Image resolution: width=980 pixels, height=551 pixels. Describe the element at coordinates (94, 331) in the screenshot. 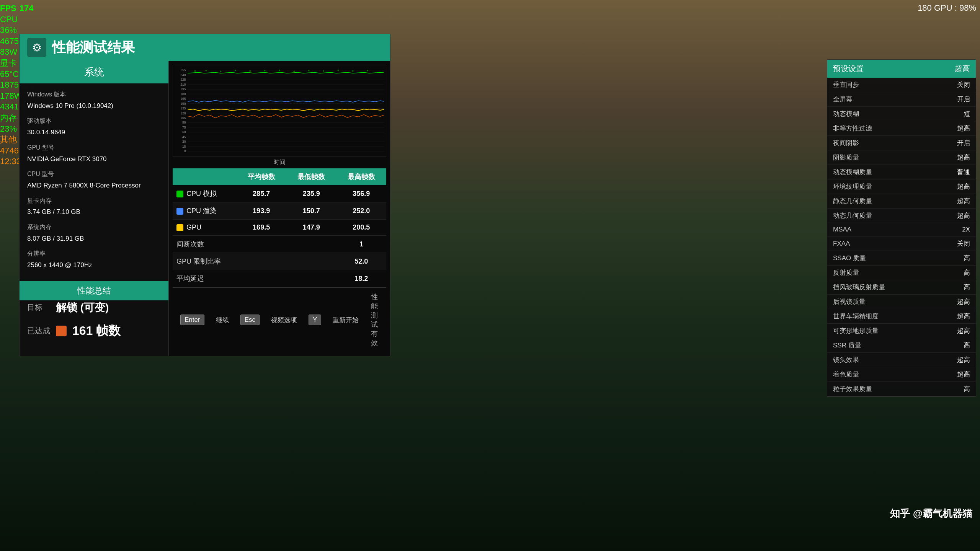

I see `achieved-row: 已达成 161 帧数` at that location.